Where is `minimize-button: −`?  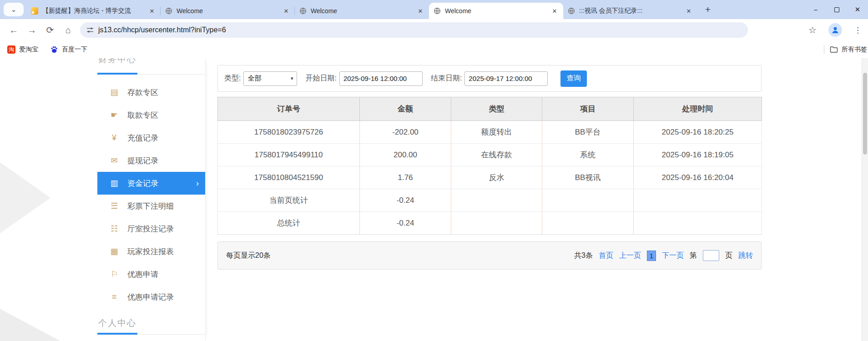 minimize-button: − is located at coordinates (816, 10).